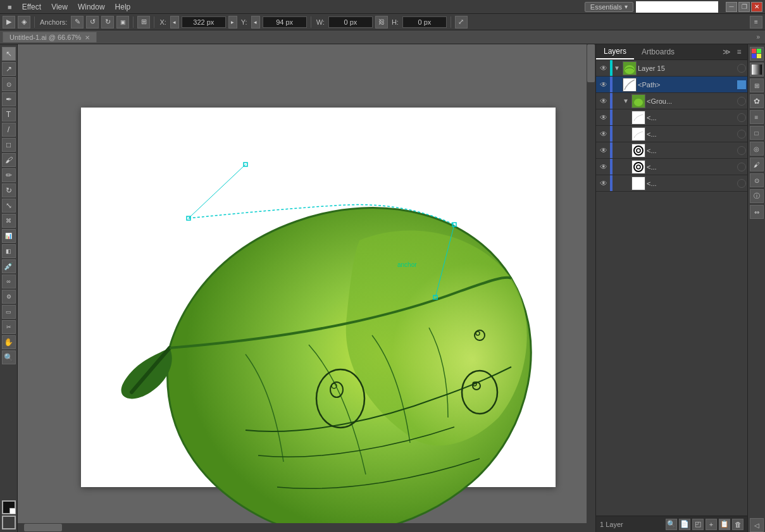 Image resolution: width=765 pixels, height=532 pixels. I want to click on tool-symbol: ⚙, so click(9, 297).